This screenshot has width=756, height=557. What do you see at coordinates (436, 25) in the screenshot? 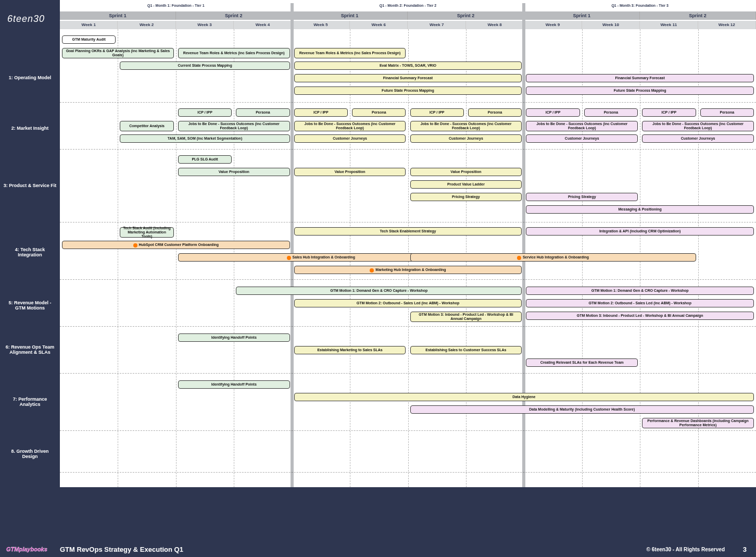
I see `week-label: Week 7` at bounding box center [436, 25].